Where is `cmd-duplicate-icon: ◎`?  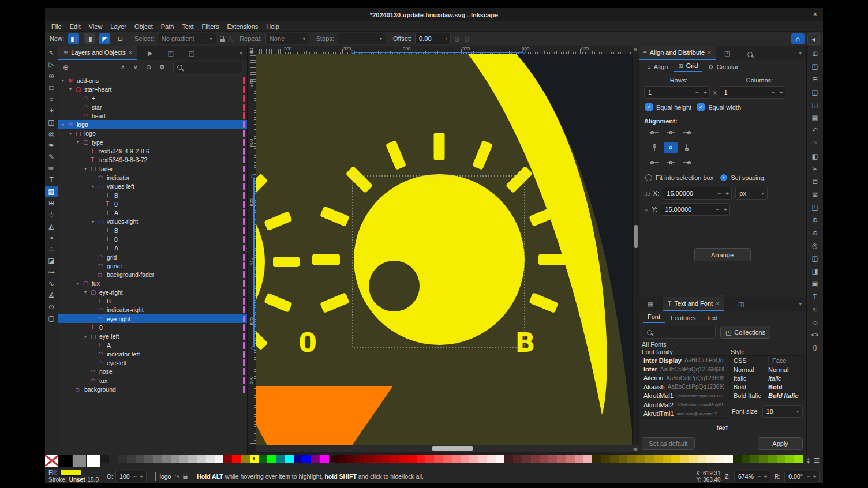
cmd-duplicate-icon: ◎ is located at coordinates (815, 246).